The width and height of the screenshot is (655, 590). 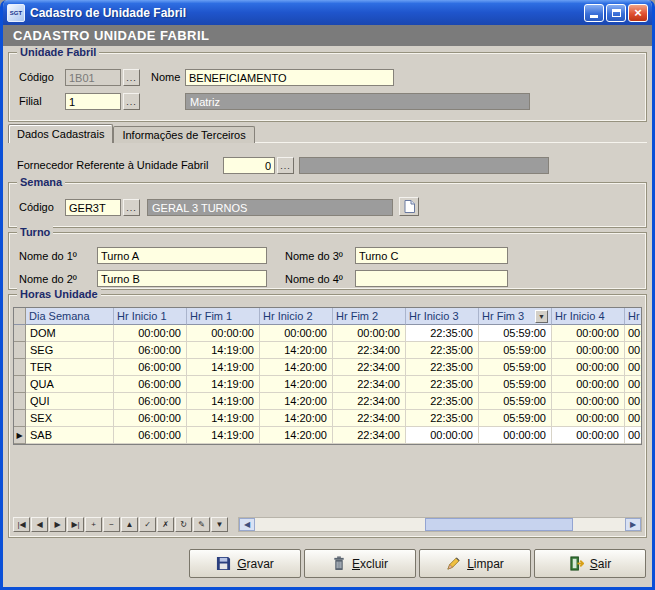 What do you see at coordinates (440, 524) in the screenshot?
I see `horizontal-scrollbar: ◀ ▶` at bounding box center [440, 524].